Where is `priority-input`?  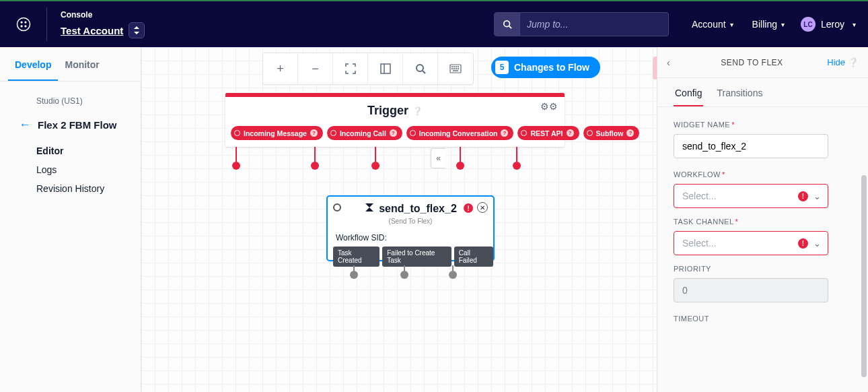
priority-input is located at coordinates (751, 290).